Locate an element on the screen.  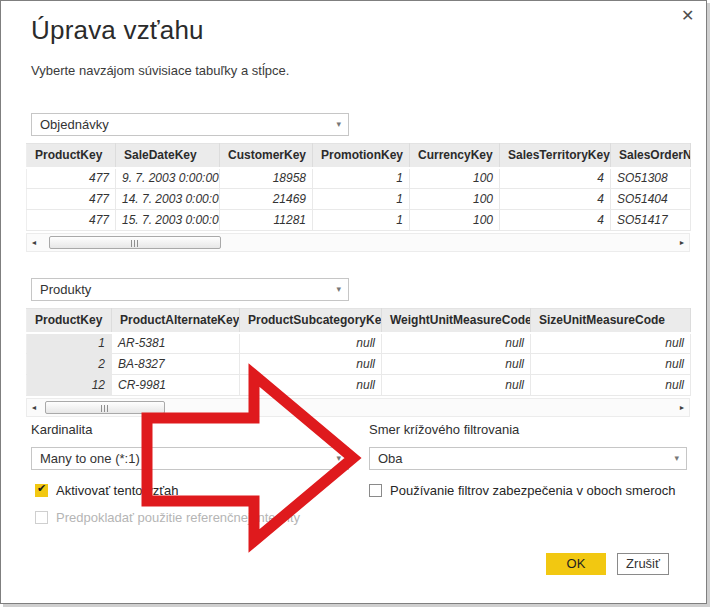
checkbox-disabled-icon is located at coordinates (42, 518).